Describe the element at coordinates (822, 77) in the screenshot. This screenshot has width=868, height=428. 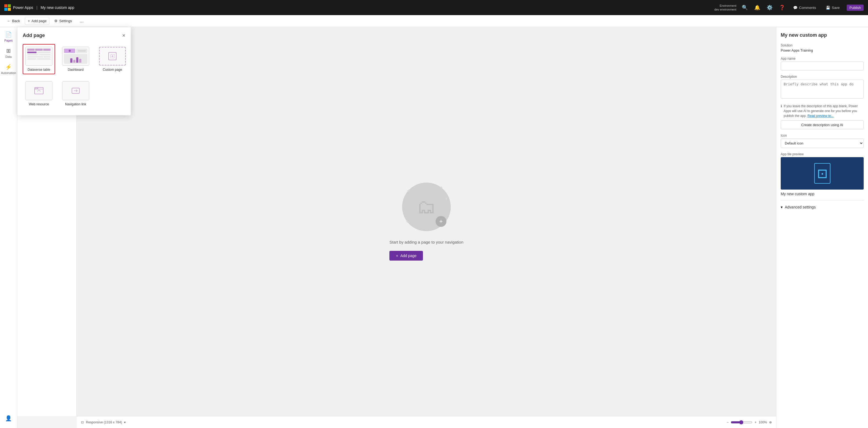
I see `description-label: Description` at that location.